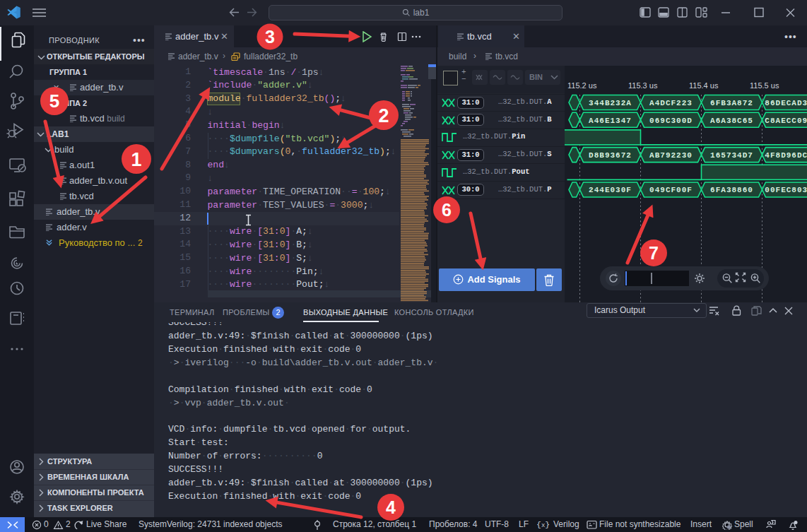 Image resolution: width=807 pixels, height=532 pixels. I want to click on svg-text: 6FB3A872, so click(732, 103).